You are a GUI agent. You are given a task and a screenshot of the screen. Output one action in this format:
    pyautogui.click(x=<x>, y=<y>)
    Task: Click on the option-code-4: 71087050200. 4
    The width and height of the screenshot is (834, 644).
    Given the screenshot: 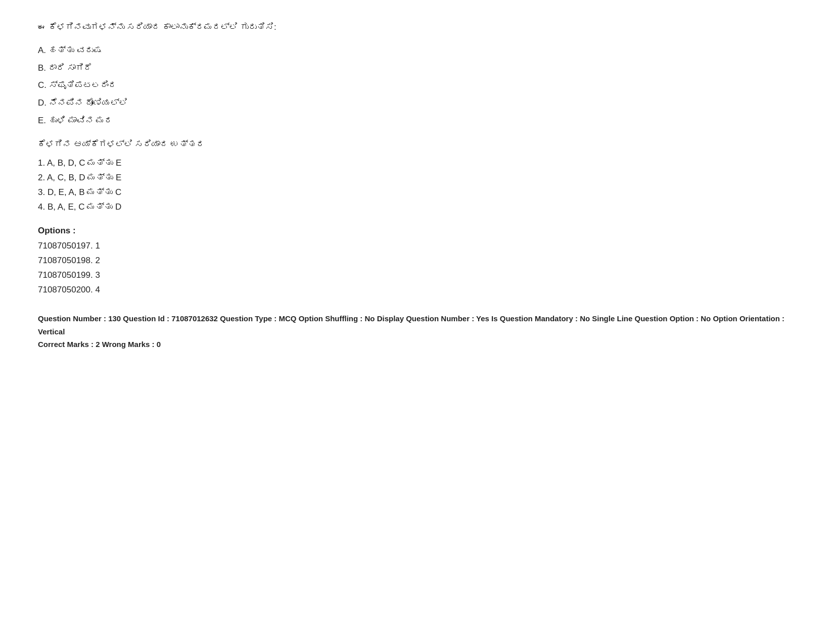 What is the action you would take?
    pyautogui.click(x=417, y=290)
    